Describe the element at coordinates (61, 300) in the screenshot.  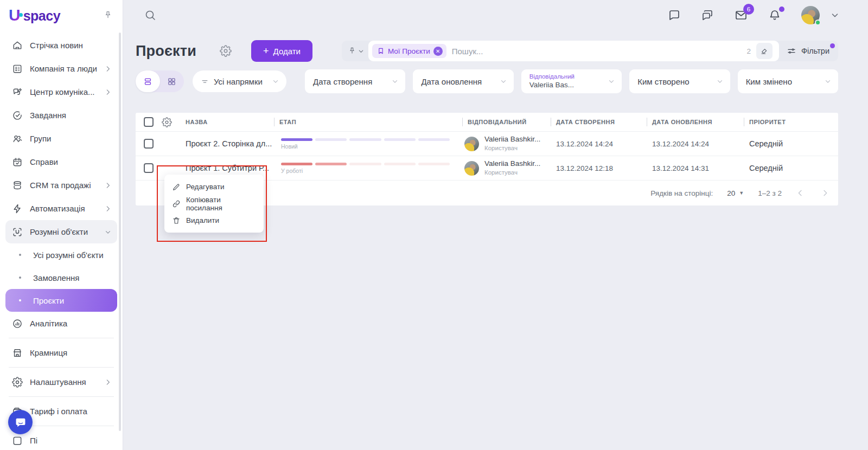
I see `sidebar-subitem-projects: Проєкти` at that location.